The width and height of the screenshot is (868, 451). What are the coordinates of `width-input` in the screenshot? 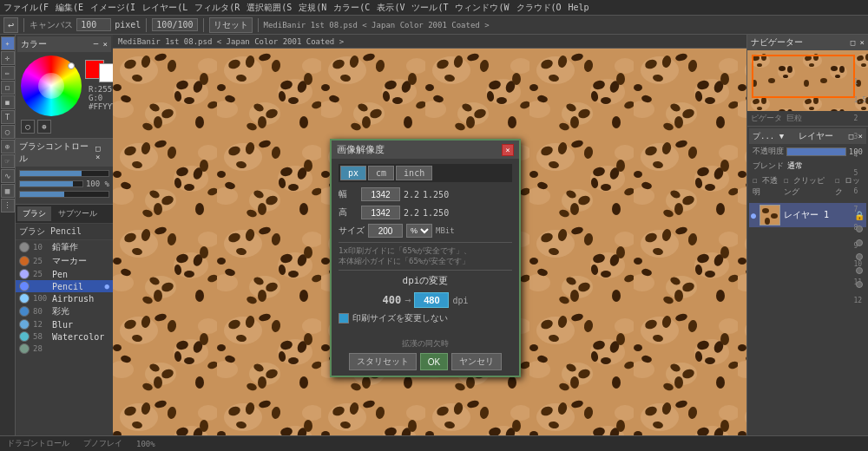 It's located at (380, 194).